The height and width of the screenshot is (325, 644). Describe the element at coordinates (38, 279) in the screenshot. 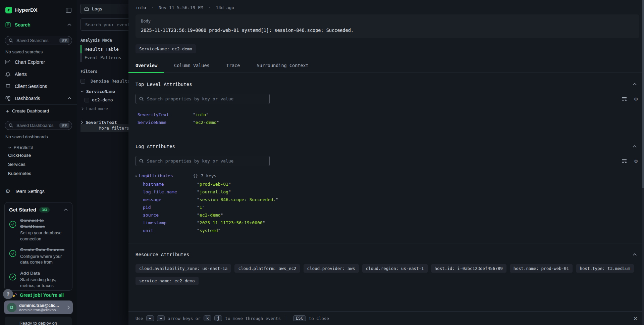

I see `get-started-item: Add Data Start sending logs, metrics, or…` at that location.